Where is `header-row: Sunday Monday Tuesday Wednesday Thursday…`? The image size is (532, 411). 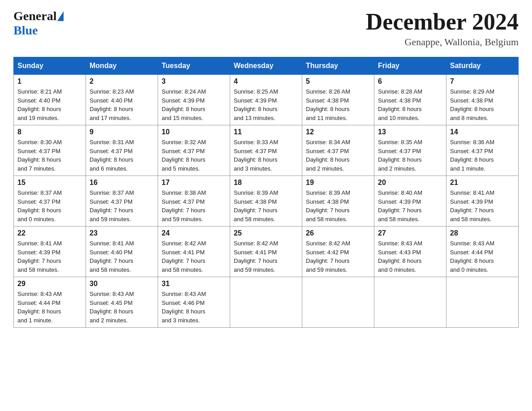 header-row: Sunday Monday Tuesday Wednesday Thursday… is located at coordinates (266, 66).